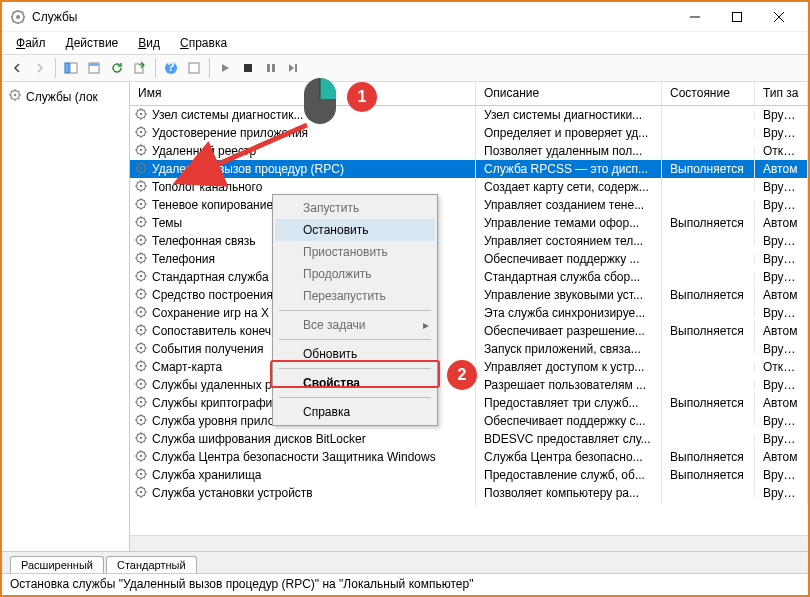 Image resolution: width=810 pixels, height=597 pixels. I want to click on ctx-refresh: Обновить, so click(355, 354).